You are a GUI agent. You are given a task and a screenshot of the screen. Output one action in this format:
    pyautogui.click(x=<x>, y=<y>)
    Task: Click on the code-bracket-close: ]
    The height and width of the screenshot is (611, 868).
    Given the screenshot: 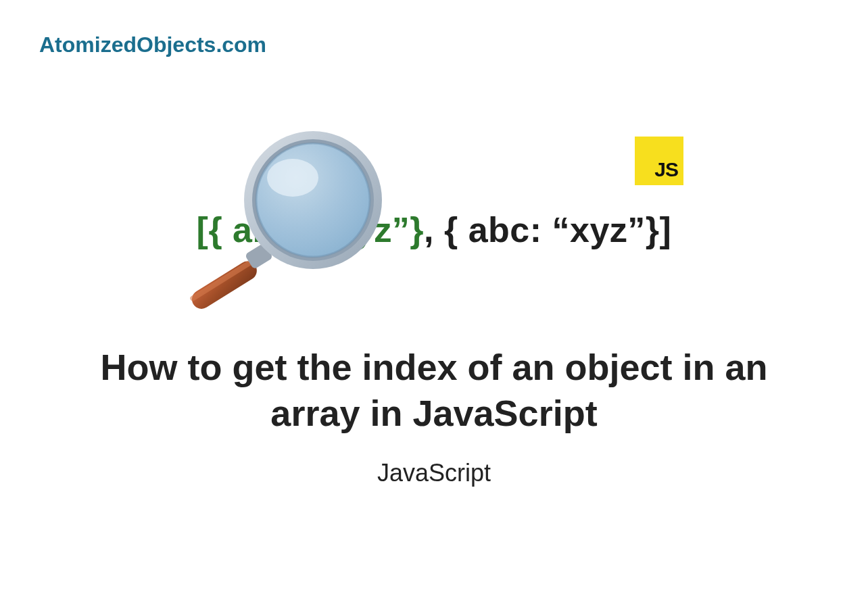 What is the action you would take?
    pyautogui.click(x=666, y=230)
    